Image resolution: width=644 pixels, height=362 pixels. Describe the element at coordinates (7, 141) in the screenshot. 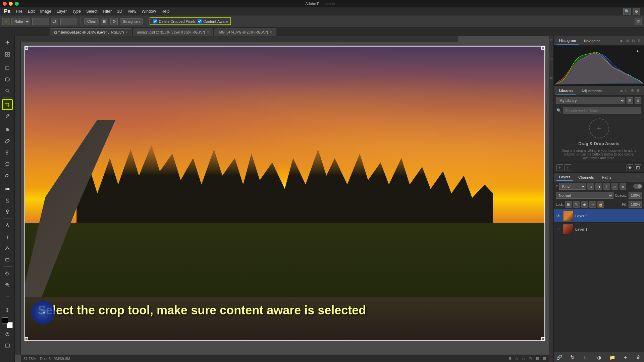

I see `tool-brush` at that location.